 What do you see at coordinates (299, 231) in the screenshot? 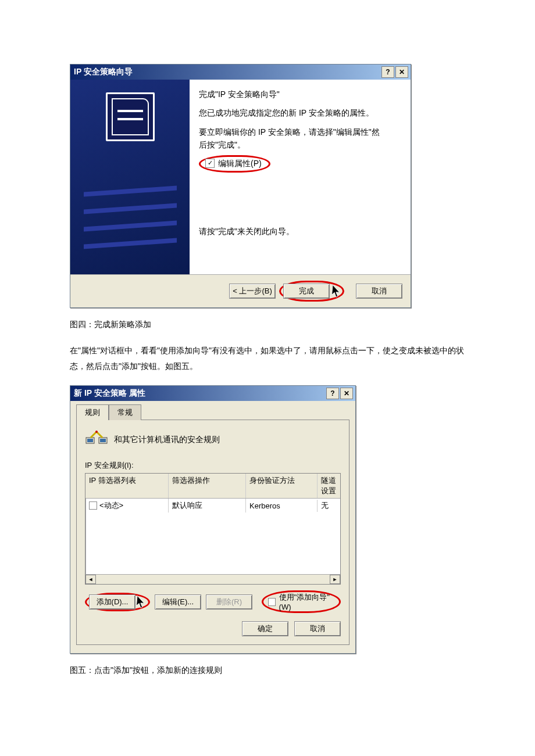
I see `wizard-close-hint: 请按"完成"来关闭此向导。` at bounding box center [299, 231].